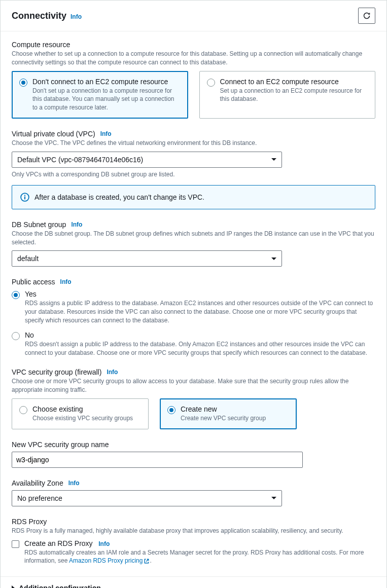 Image resolution: width=387 pixels, height=588 pixels. I want to click on vpc-hint: Only VPCs with a corresponding DB subnet…, so click(194, 174).